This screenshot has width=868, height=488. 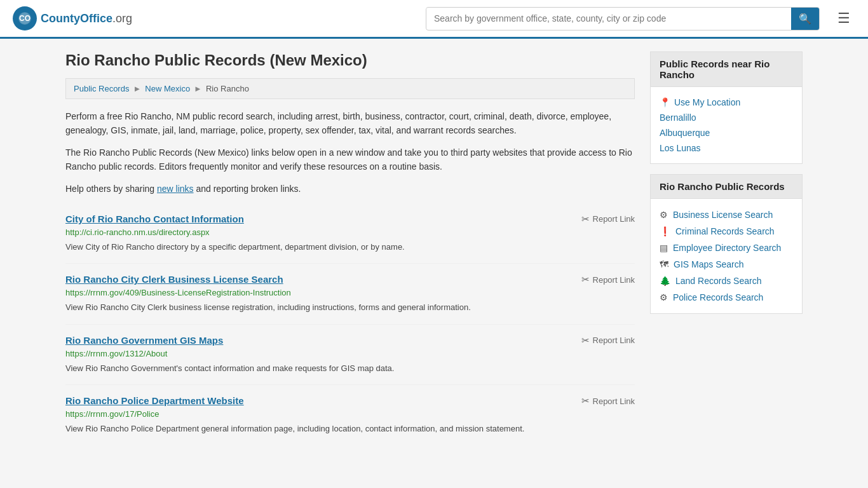 What do you see at coordinates (198, 89) in the screenshot?
I see `breadcrumb-sep-2: ►` at bounding box center [198, 89].